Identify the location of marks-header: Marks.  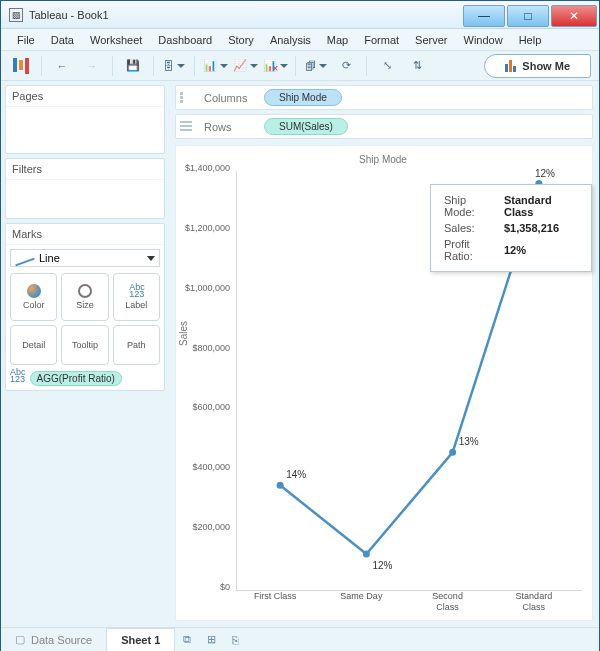
(85, 234).